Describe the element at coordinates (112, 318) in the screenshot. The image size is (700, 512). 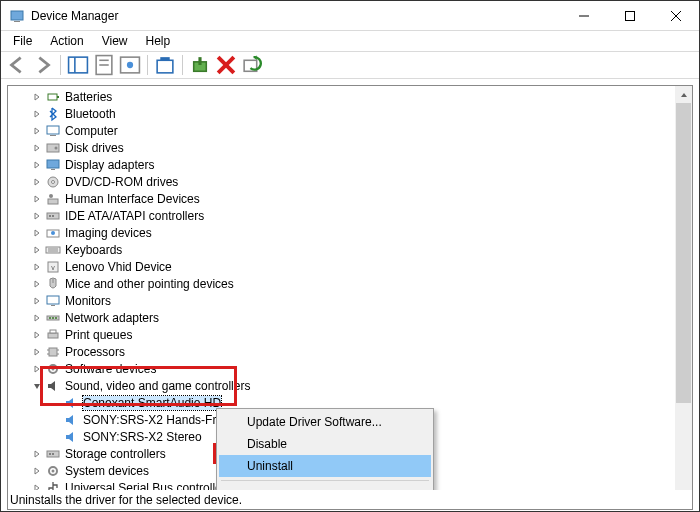
I see `tree-item-label: Network adapters` at that location.